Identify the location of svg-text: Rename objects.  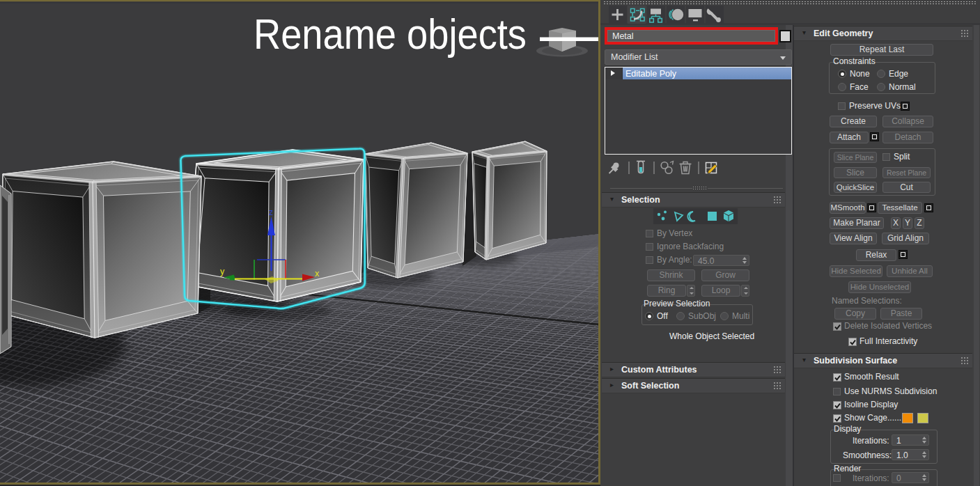
(390, 34).